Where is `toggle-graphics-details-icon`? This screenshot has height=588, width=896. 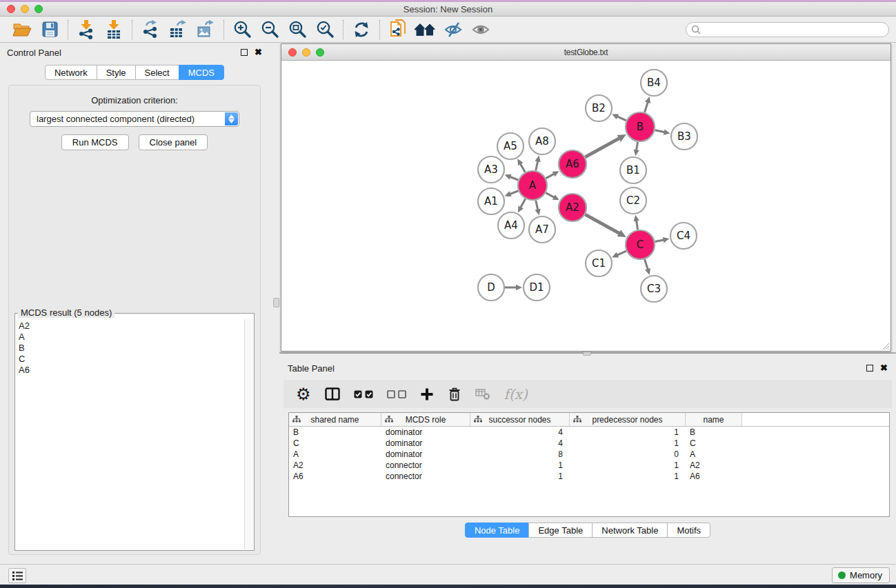
toggle-graphics-details-icon is located at coordinates (453, 30).